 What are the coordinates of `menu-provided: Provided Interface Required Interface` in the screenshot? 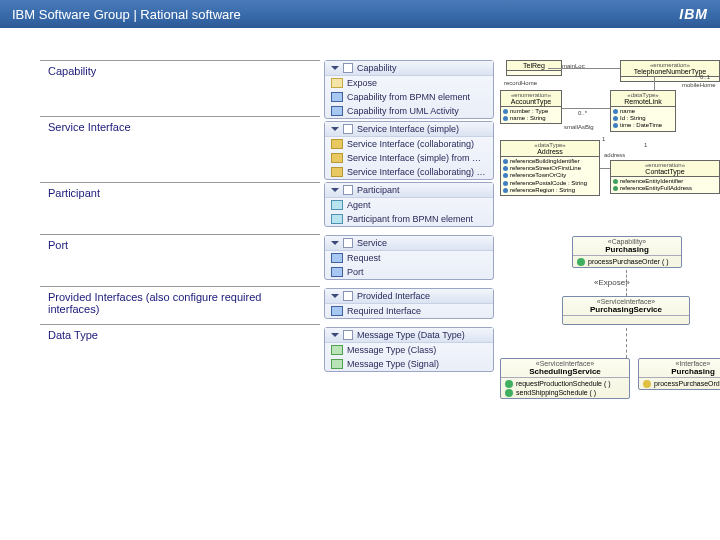 It's located at (409, 304).